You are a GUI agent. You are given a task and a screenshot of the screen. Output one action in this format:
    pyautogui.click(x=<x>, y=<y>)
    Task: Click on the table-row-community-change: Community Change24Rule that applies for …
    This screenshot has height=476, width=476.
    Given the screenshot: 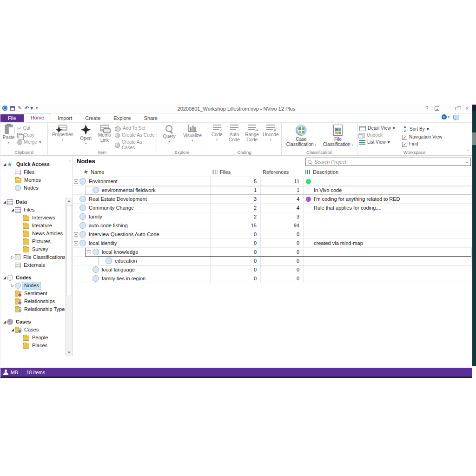 What is the action you would take?
    pyautogui.click(x=272, y=208)
    